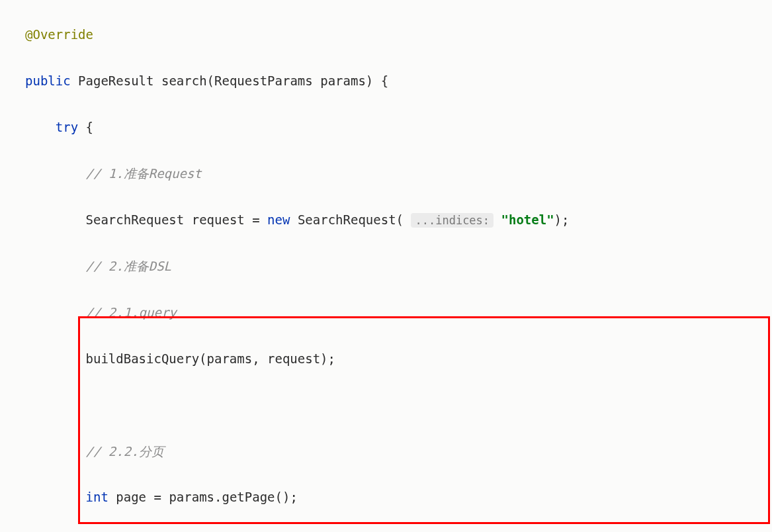 The image size is (772, 532). Describe the element at coordinates (125, 451) in the screenshot. I see `comment: // 2.2.分页` at that location.